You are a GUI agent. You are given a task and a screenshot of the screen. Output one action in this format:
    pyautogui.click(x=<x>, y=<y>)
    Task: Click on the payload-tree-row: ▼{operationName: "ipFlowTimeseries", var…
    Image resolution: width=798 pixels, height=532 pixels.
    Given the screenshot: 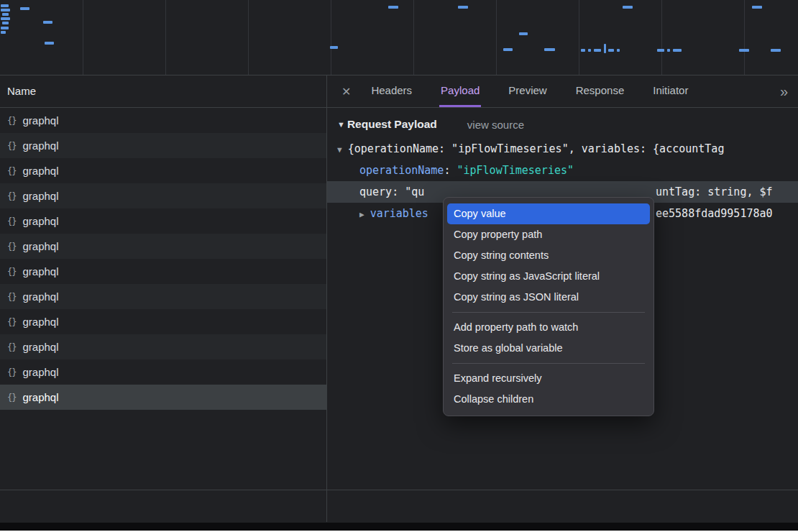 What is the action you would take?
    pyautogui.click(x=562, y=149)
    